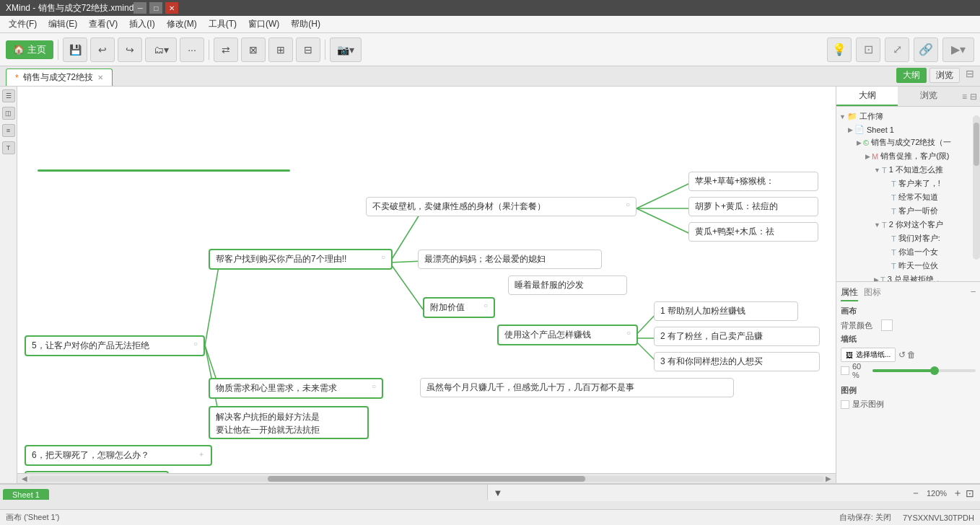 The height and width of the screenshot is (525, 980). What do you see at coordinates (867, 97) in the screenshot?
I see `outline-tab: 大纲` at bounding box center [867, 97].